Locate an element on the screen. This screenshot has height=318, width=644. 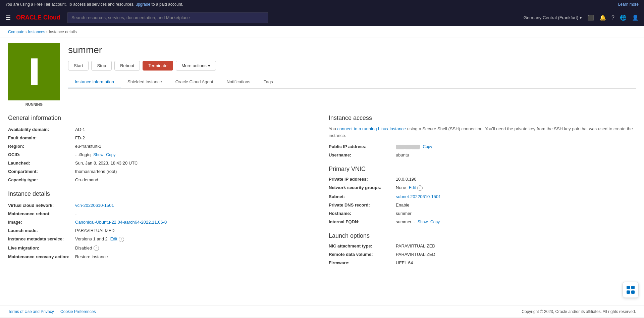
fqdn-show-link: Show is located at coordinates (423, 222).